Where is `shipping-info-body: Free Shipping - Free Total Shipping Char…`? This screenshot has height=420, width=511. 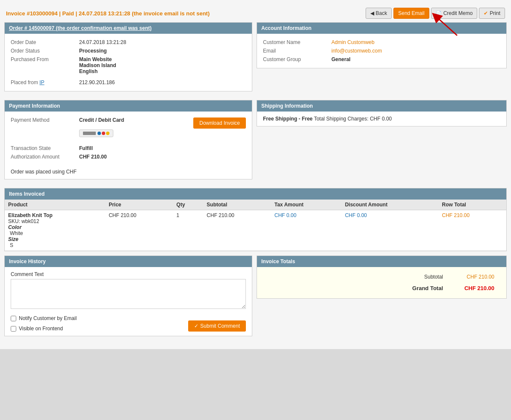 shipping-info-body: Free Shipping - Free Total Shipping Char… is located at coordinates (381, 119).